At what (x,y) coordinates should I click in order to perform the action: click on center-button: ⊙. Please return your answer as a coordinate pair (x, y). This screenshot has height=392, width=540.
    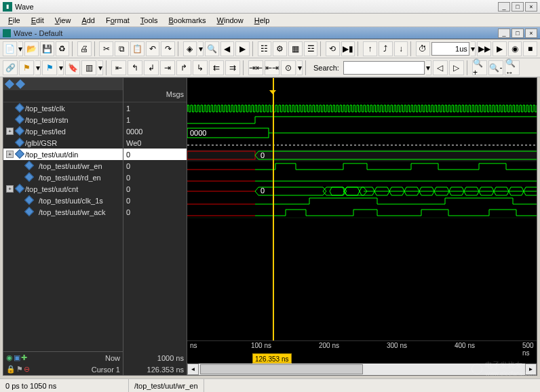
    Looking at the image, I should click on (288, 68).